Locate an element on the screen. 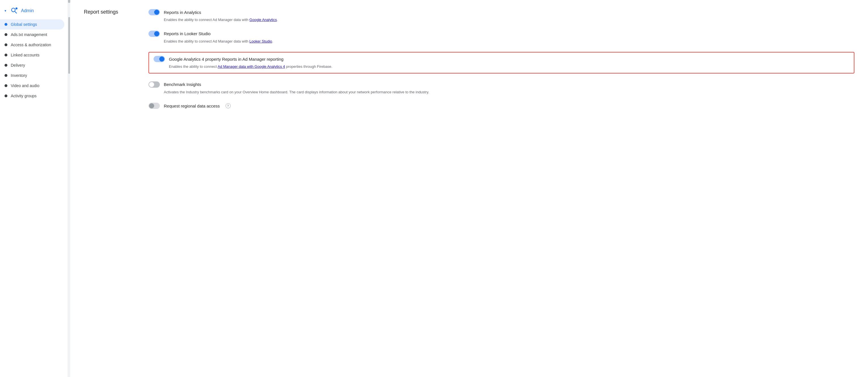 The width and height of the screenshot is (868, 377). nav-item-label: Delivery is located at coordinates (18, 65).